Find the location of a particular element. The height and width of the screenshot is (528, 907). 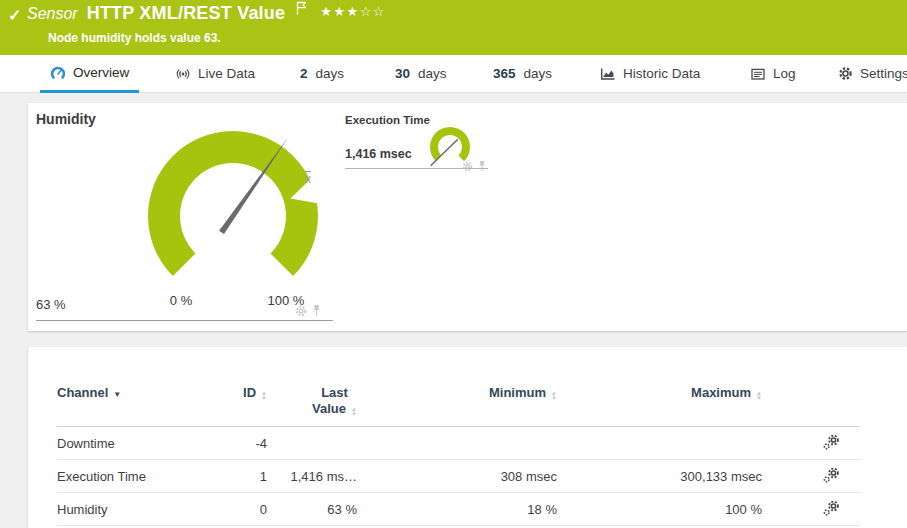

tab-bar: Overview Live Data 2 days 30 days 365 da… is located at coordinates (454, 74).